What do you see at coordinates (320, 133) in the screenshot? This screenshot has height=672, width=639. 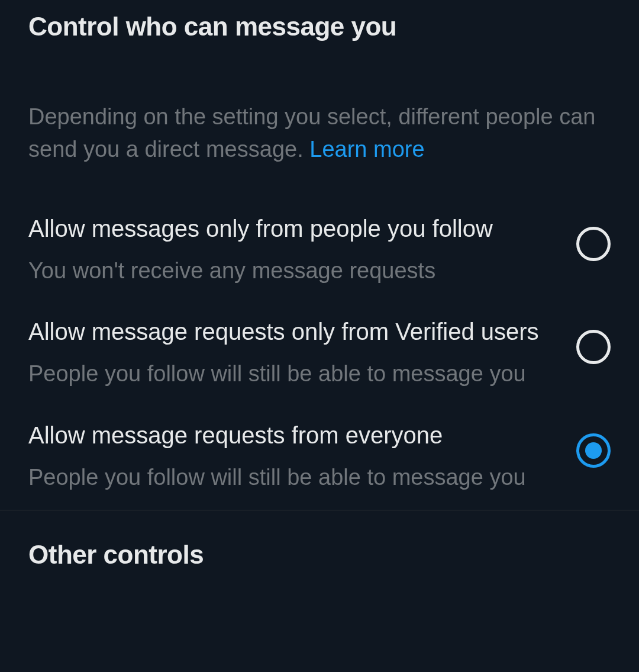 I see `section-description: Depending on the setting you select, dif…` at bounding box center [320, 133].